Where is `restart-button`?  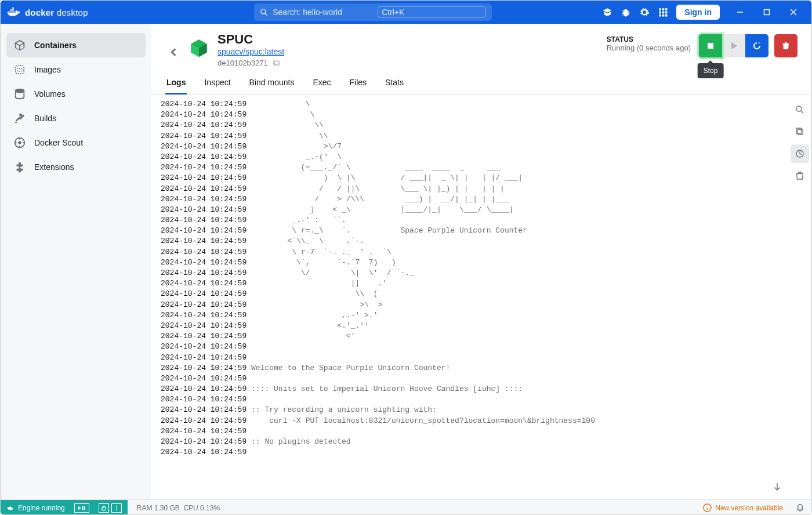 restart-button is located at coordinates (757, 46).